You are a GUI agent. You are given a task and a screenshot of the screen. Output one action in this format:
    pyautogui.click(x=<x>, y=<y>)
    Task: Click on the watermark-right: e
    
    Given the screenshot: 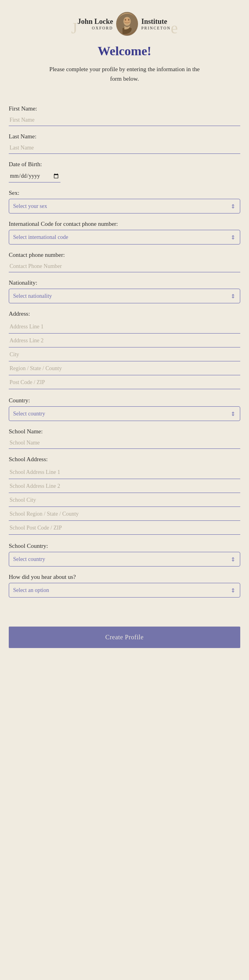 What is the action you would take?
    pyautogui.click(x=174, y=28)
    